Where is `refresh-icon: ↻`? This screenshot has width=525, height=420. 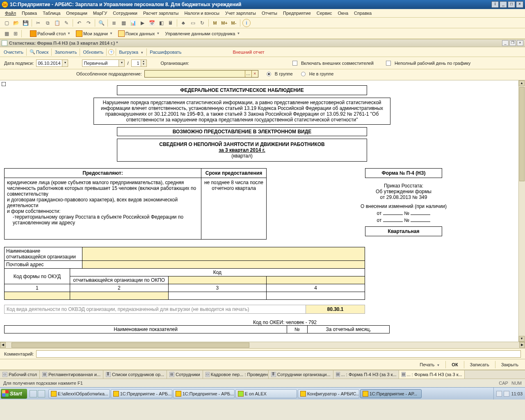
refresh-icon: ↻ is located at coordinates (202, 23).